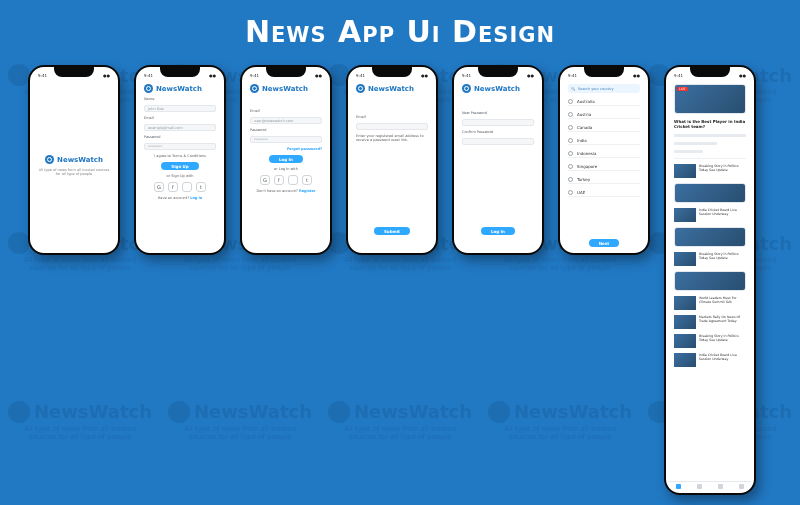 The height and width of the screenshot is (505, 800). Describe the element at coordinates (392, 231) in the screenshot. I see `forgot-submit-button: Submit` at that location.